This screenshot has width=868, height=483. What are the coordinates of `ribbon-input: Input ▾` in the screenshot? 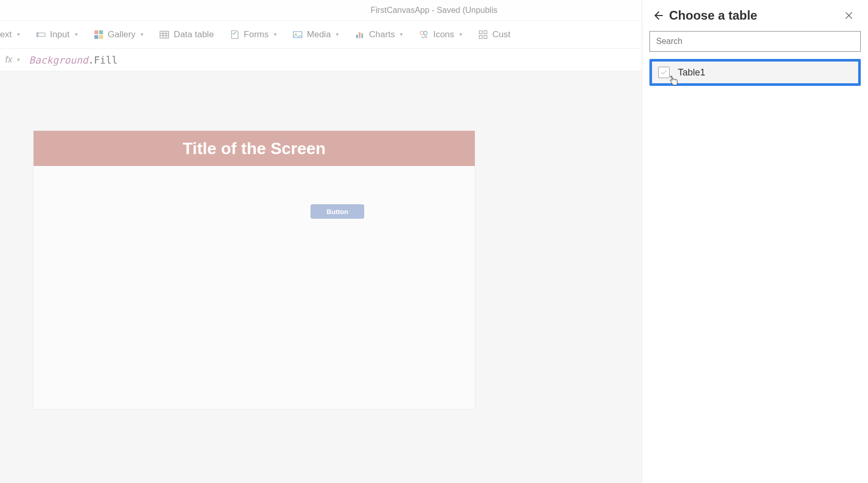 It's located at (57, 35).